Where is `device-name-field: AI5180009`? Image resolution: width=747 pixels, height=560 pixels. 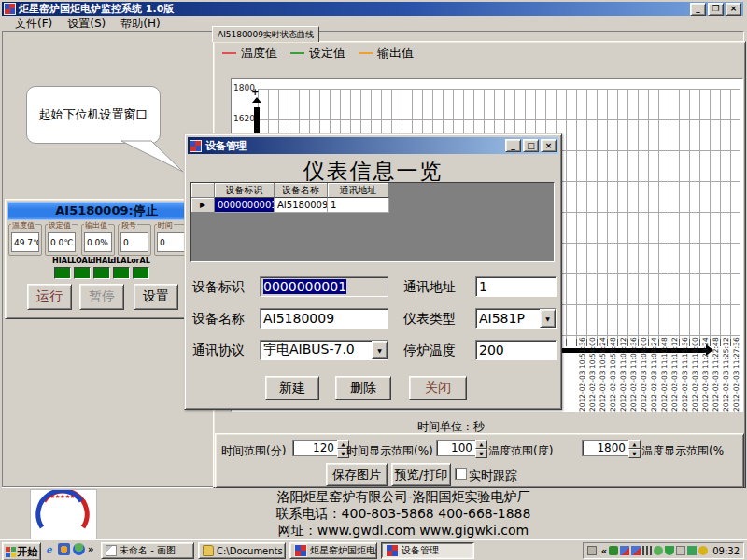 device-name-field: AI5180009 is located at coordinates (324, 318).